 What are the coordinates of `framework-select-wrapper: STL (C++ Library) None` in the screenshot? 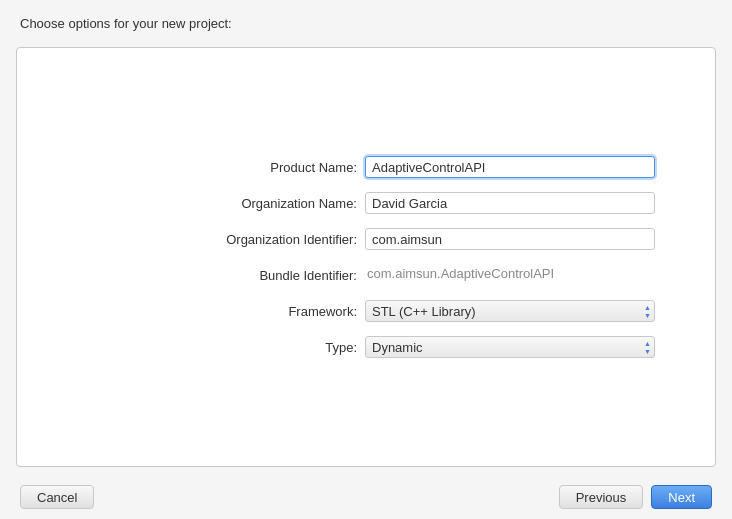 It's located at (510, 311).